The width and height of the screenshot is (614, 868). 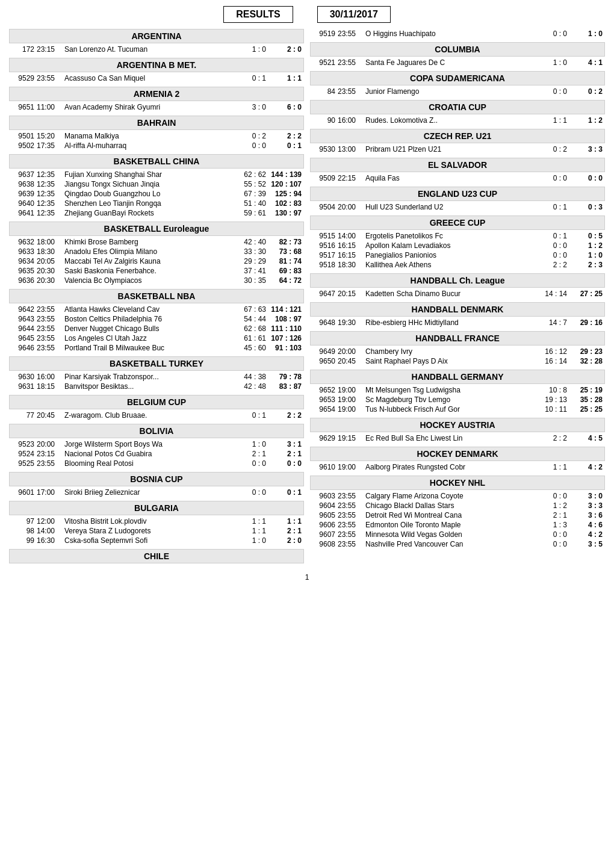 What do you see at coordinates (457, 392) in the screenshot?
I see `section: HANDBALL GERMANY965219:00Mt Melsungen Ts…` at bounding box center [457, 392].